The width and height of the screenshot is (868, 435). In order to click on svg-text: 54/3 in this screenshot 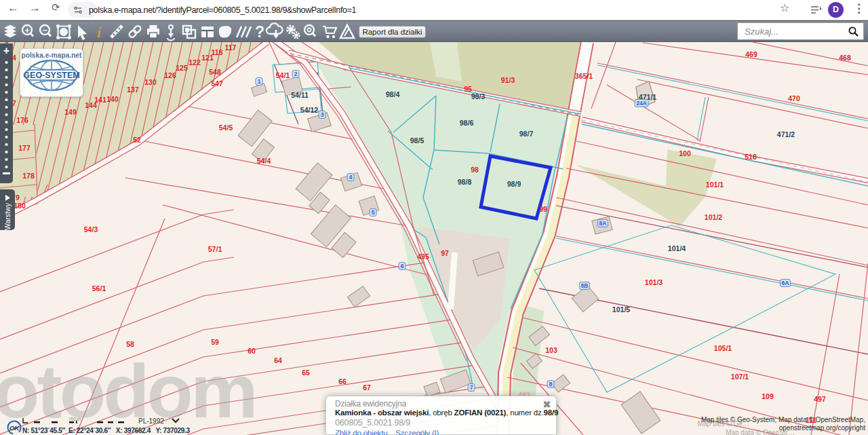, I will do `click(91, 229)`.